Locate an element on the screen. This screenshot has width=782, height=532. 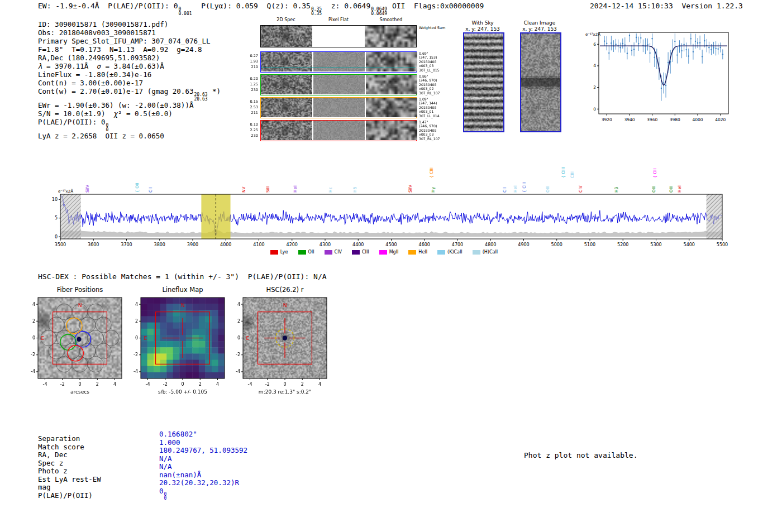
svg-text: arcsecs is located at coordinates (80, 392).